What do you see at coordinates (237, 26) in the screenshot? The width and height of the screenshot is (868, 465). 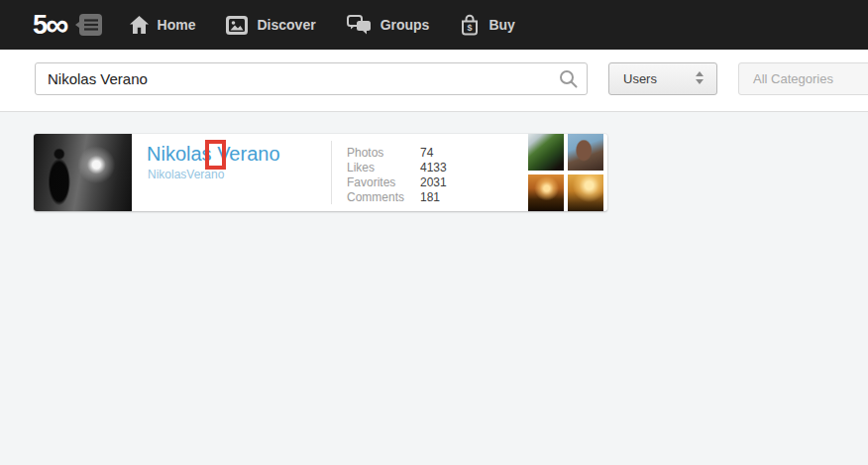 I see `discover-icon` at bounding box center [237, 26].